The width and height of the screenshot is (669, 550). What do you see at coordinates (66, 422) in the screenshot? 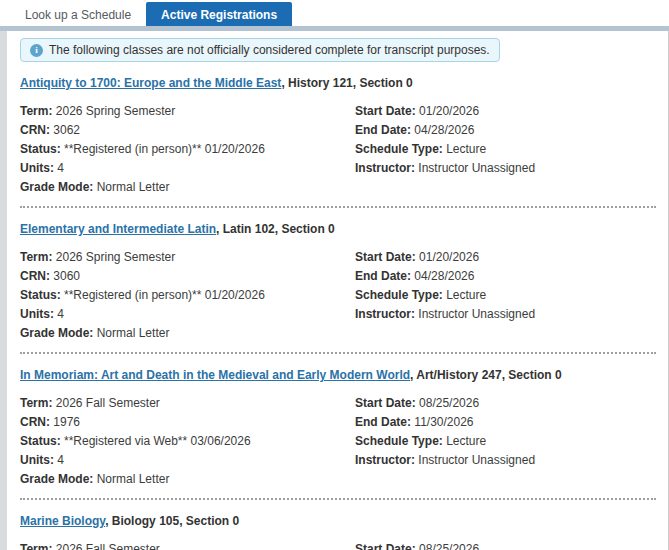
I see `crn-value: 1976` at bounding box center [66, 422].